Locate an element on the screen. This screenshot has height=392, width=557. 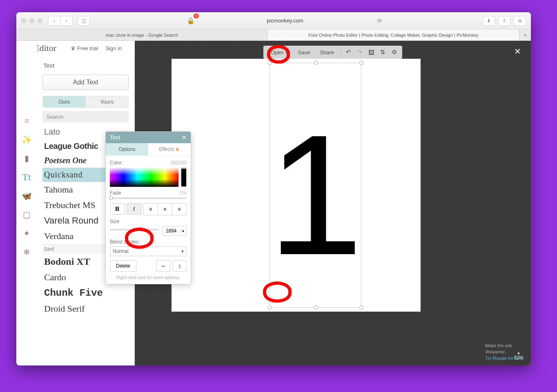
downloads-button: ⬇ is located at coordinates (489, 21).